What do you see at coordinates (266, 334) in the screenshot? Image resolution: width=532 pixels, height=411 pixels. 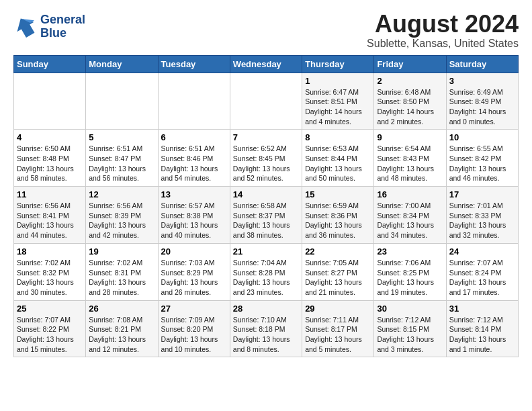 I see `day-info: Sunrise: 7:10 AMSunset: 8:18 PMDaylight:…` at bounding box center [266, 334].